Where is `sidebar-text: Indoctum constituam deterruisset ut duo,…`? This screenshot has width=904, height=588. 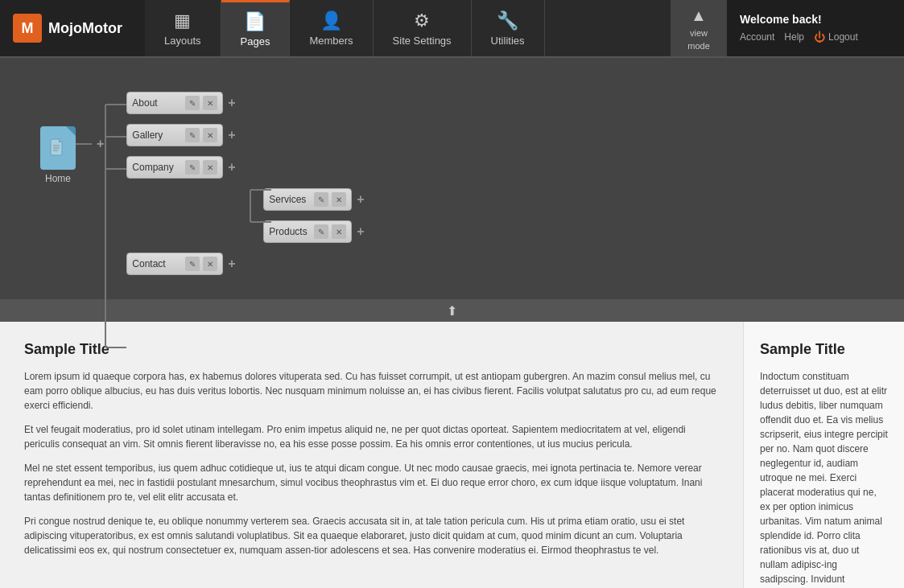
sidebar-text: Indoctum constituam deterruisset ut duo,… is located at coordinates (824, 478).